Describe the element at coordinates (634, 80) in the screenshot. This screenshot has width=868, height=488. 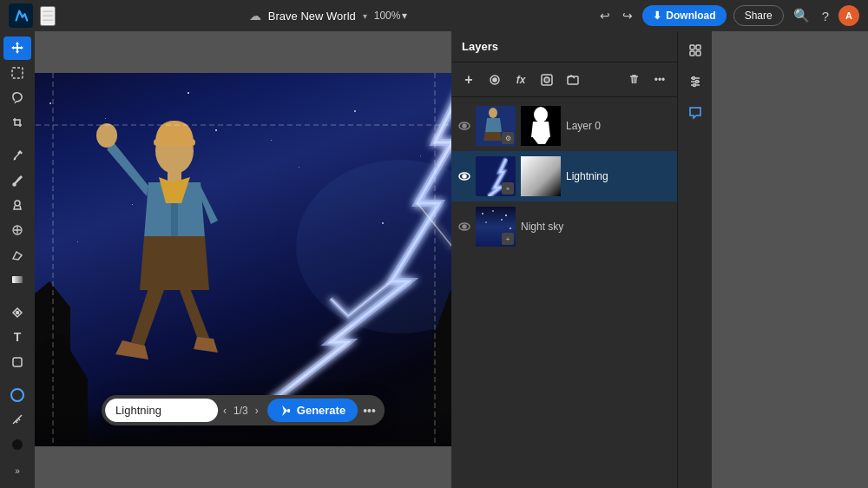
I see `delete-layer-button` at that location.